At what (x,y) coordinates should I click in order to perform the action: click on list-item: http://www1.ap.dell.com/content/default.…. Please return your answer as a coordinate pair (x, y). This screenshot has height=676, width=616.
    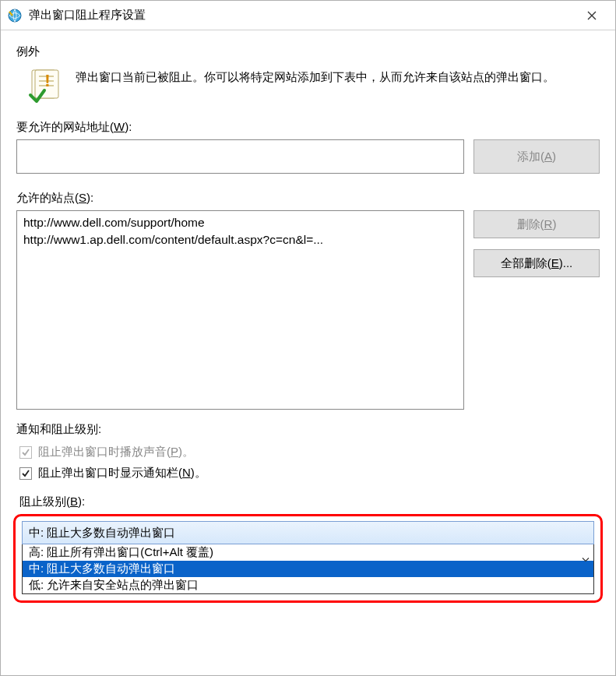
    Looking at the image, I should click on (240, 240).